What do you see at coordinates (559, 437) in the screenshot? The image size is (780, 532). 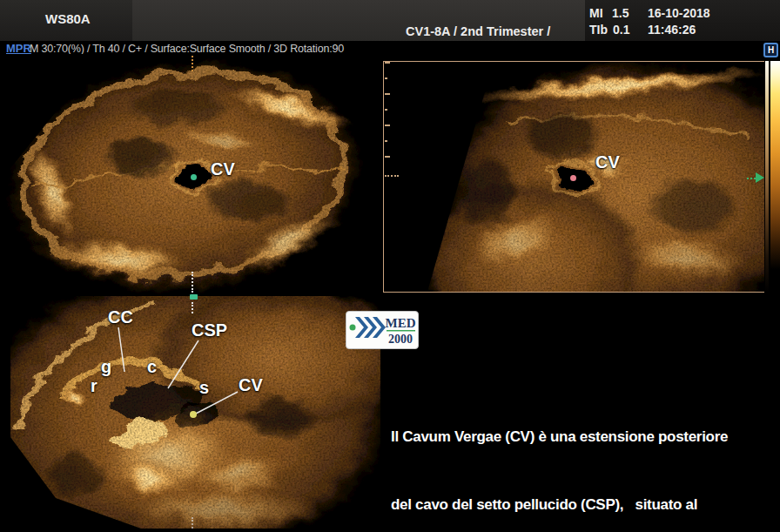 I see `caption-line-1: Il Cavum Vergae (CV) è una estensione po…` at bounding box center [559, 437].